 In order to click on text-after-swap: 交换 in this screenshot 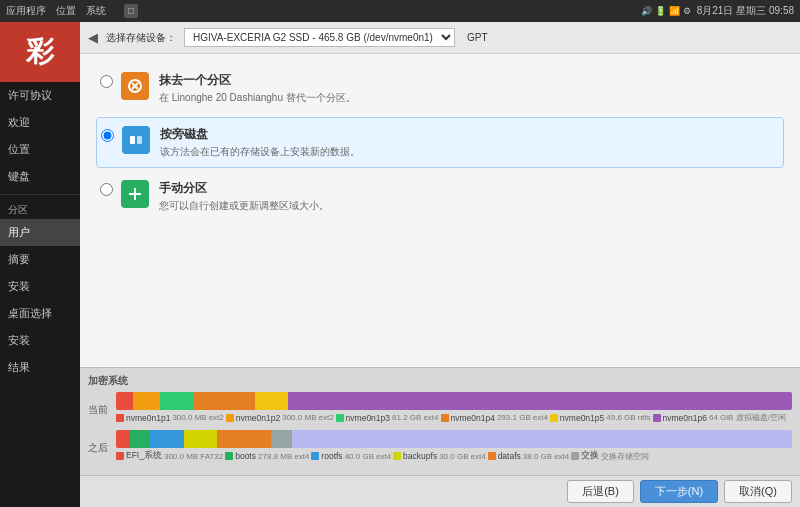, I will do `click(590, 456)`.